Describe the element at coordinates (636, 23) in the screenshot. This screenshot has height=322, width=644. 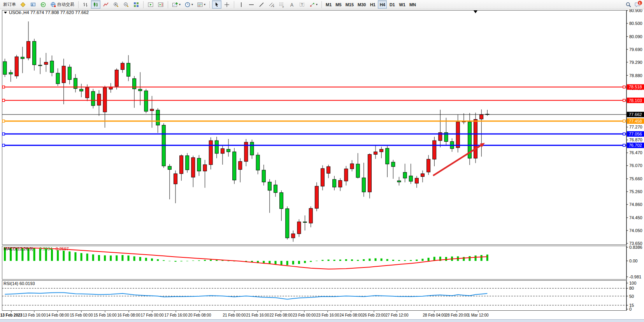
I see `price-tick-label: 80.500` at that location.